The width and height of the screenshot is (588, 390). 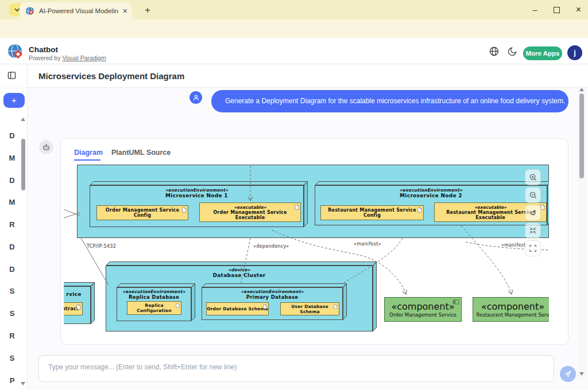 I want to click on sidebar-divider, so click(x=14, y=88).